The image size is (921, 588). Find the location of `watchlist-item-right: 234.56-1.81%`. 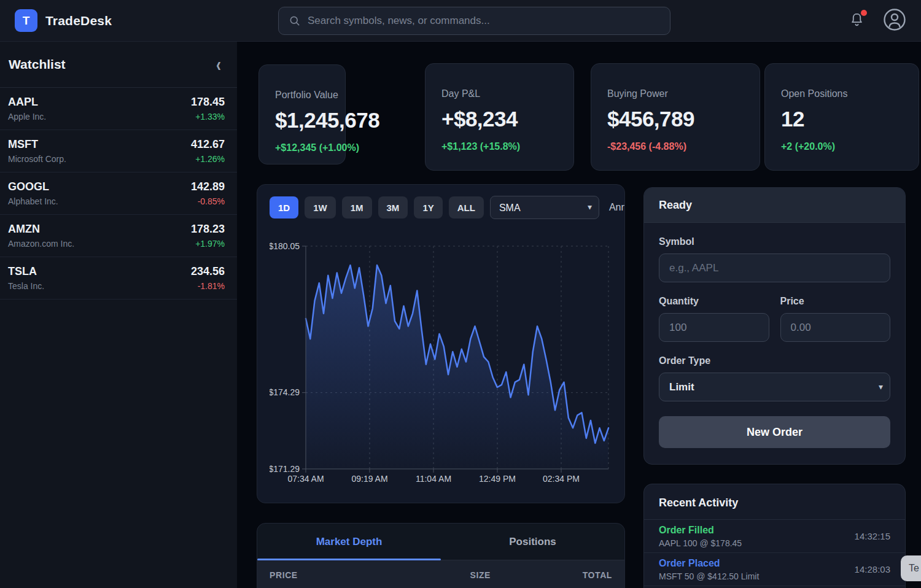

watchlist-item-right: 234.56-1.81% is located at coordinates (208, 278).